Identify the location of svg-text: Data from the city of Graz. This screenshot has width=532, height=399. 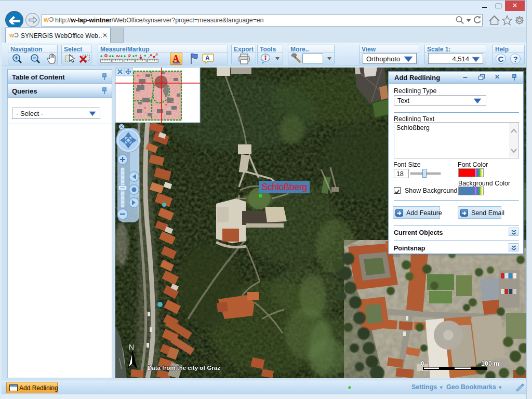
(184, 368).